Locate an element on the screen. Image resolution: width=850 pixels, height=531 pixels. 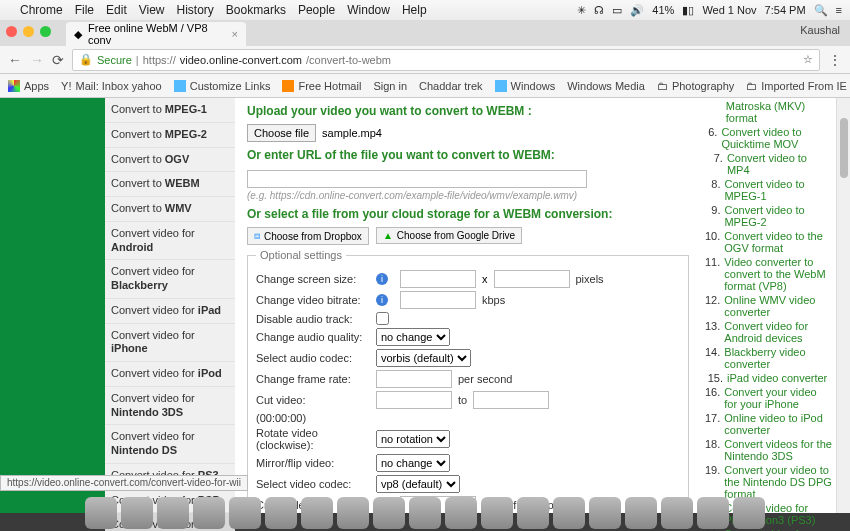
dock-trash-icon is located at coordinates (749, 513).